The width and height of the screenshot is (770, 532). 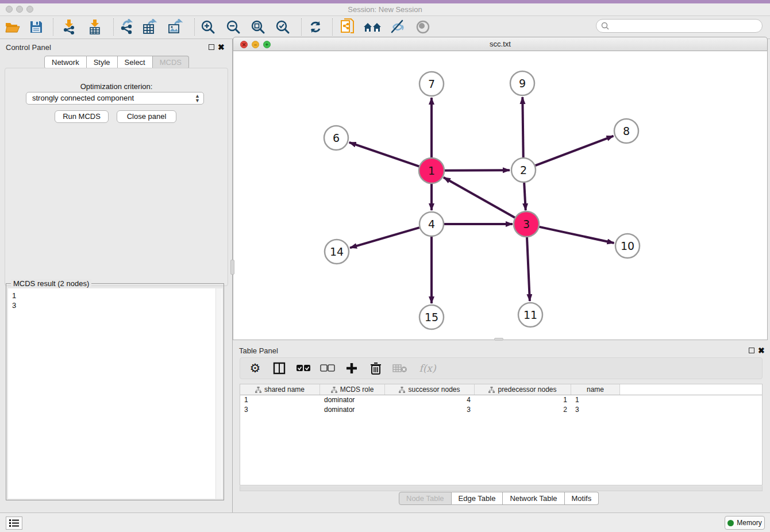 What do you see at coordinates (627, 246) in the screenshot?
I see `node-label-10: 10` at bounding box center [627, 246].